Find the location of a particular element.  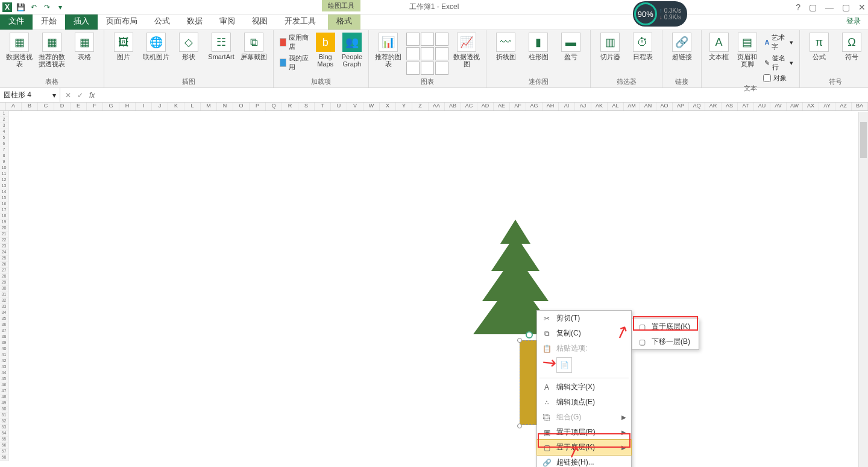

row-header: 27 is located at coordinates (4, 271).